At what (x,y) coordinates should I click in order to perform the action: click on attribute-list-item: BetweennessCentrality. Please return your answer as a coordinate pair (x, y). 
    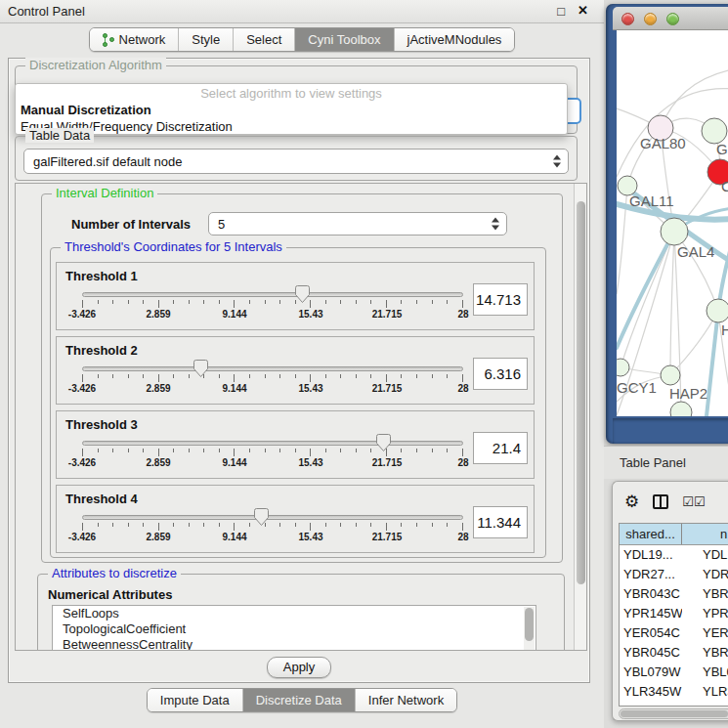
    Looking at the image, I should click on (294, 644).